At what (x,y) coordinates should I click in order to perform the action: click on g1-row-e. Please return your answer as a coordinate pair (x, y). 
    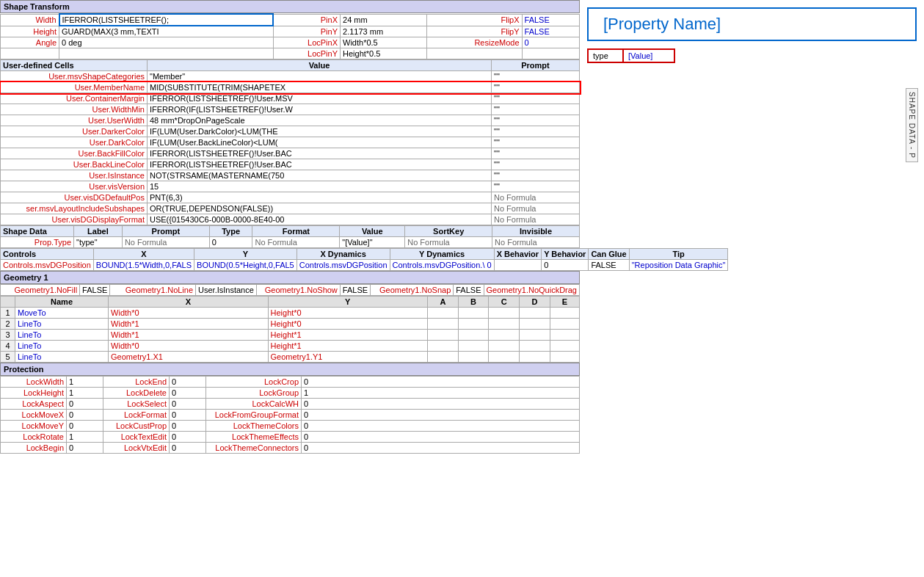
    Looking at the image, I should click on (564, 335).